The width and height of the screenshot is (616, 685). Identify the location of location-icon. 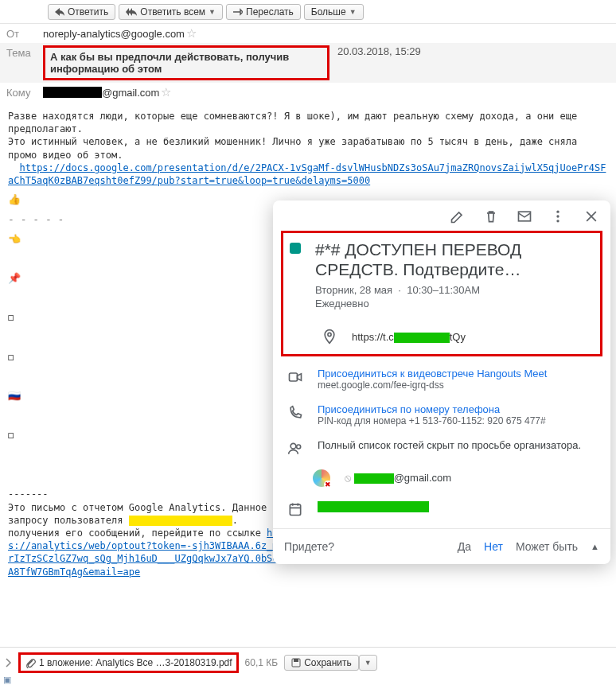
(329, 337).